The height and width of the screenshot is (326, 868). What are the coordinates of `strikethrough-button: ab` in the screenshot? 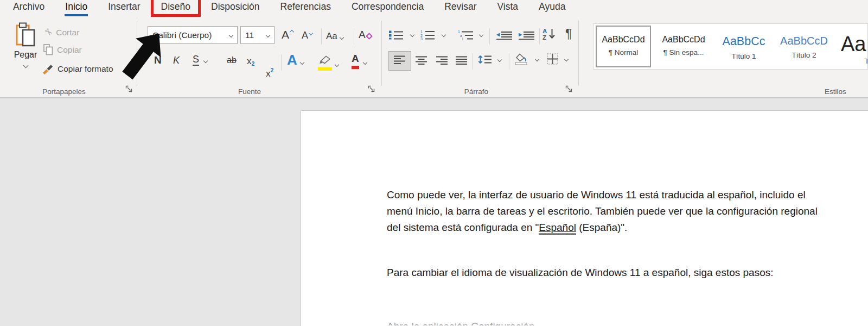 It's located at (232, 60).